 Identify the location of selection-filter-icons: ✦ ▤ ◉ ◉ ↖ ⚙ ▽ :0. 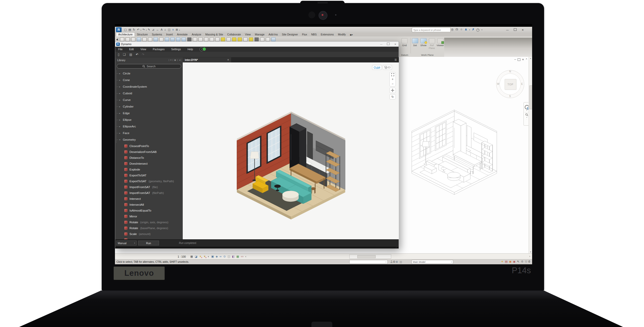
(515, 261).